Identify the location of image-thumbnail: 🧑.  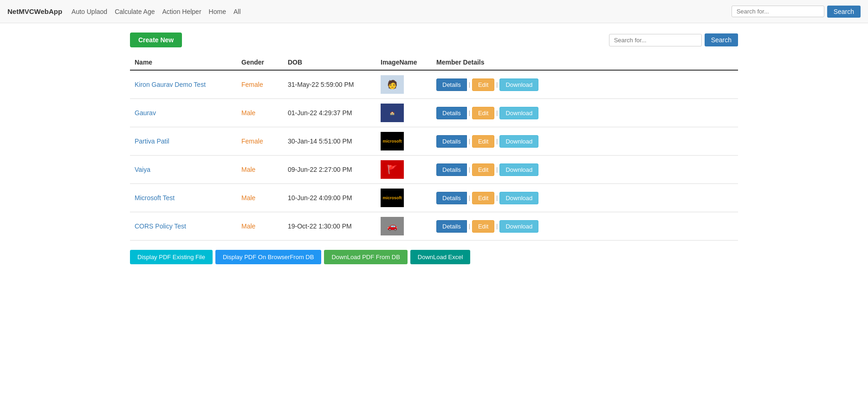
(392, 85).